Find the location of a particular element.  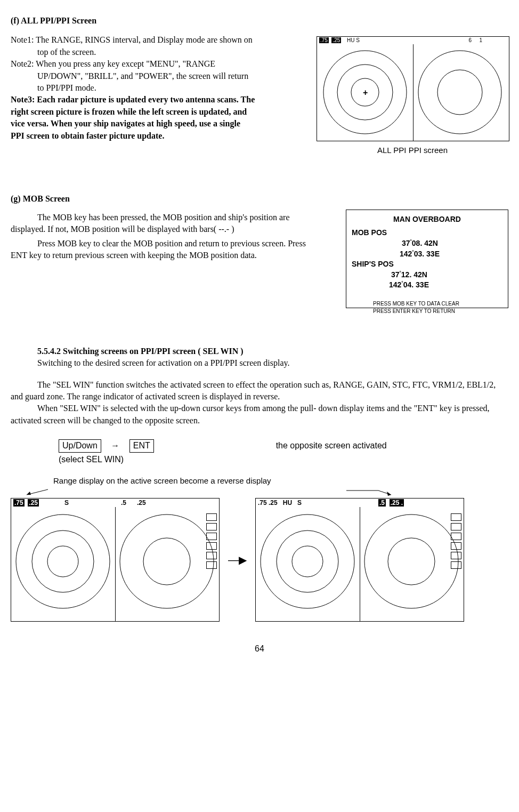

dual-row: .75 .25 S .5 .25 is located at coordinates (260, 560).